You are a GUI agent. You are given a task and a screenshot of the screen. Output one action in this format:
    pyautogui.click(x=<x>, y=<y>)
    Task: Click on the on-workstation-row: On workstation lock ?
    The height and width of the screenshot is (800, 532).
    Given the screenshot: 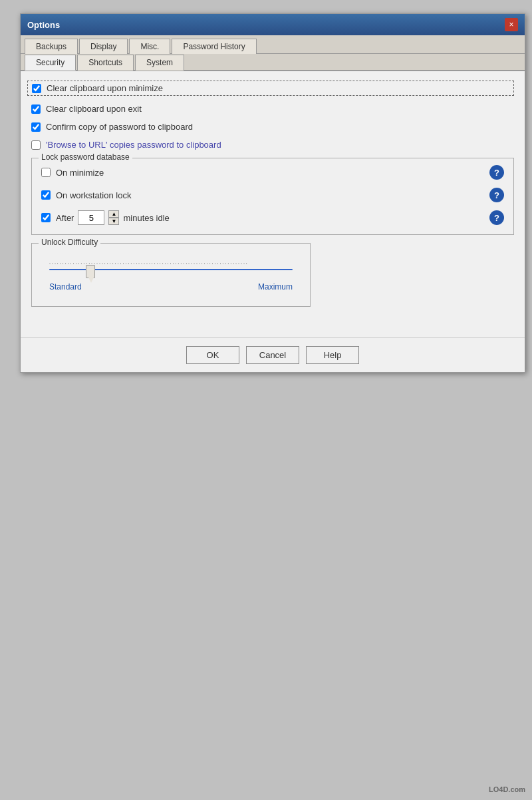 What is the action you would take?
    pyautogui.click(x=273, y=195)
    